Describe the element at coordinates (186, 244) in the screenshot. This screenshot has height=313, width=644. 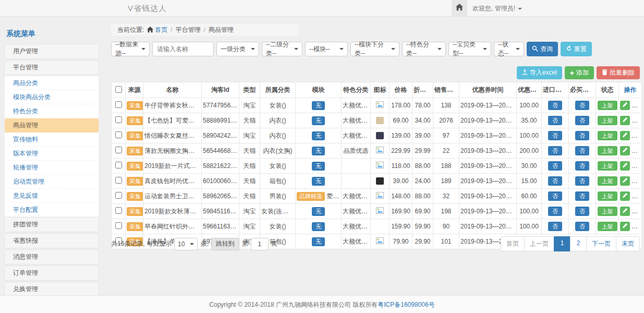
I see `per-page-select: 10` at that location.